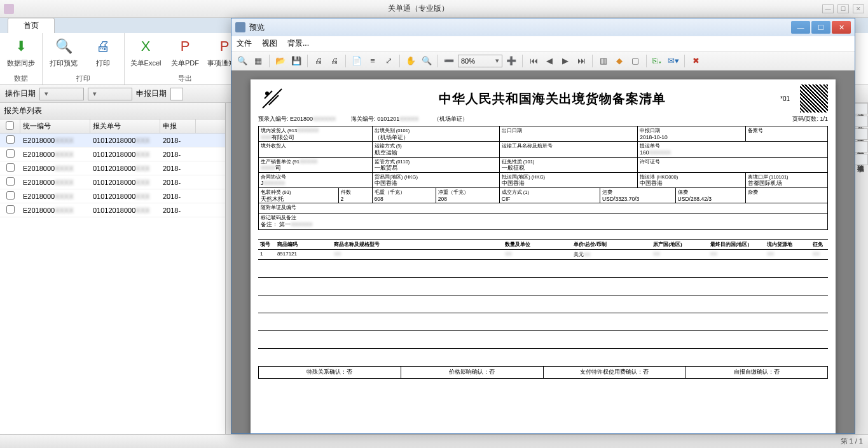 The image size is (868, 448). Describe the element at coordinates (64, 54) in the screenshot. I see `print-preview: 🔍打印预览` at that location.